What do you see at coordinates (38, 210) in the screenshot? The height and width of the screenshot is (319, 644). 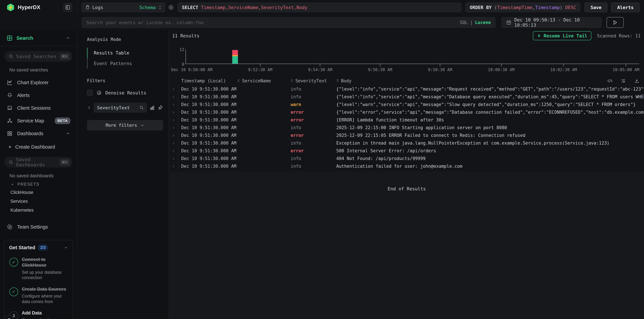 I see `preset-item-kubernetes: Kubernetes` at bounding box center [38, 210].